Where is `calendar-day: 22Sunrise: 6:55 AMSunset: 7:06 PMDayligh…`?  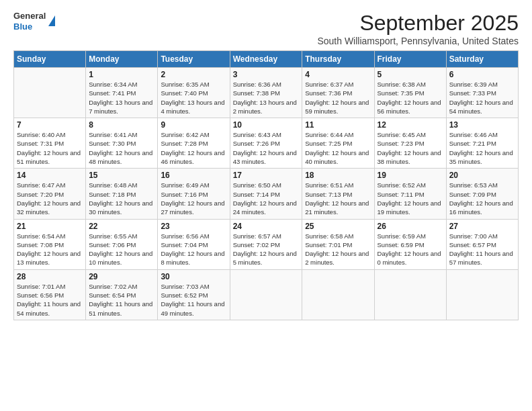 calendar-day: 22Sunrise: 6:55 AMSunset: 7:06 PMDayligh… is located at coordinates (122, 244).